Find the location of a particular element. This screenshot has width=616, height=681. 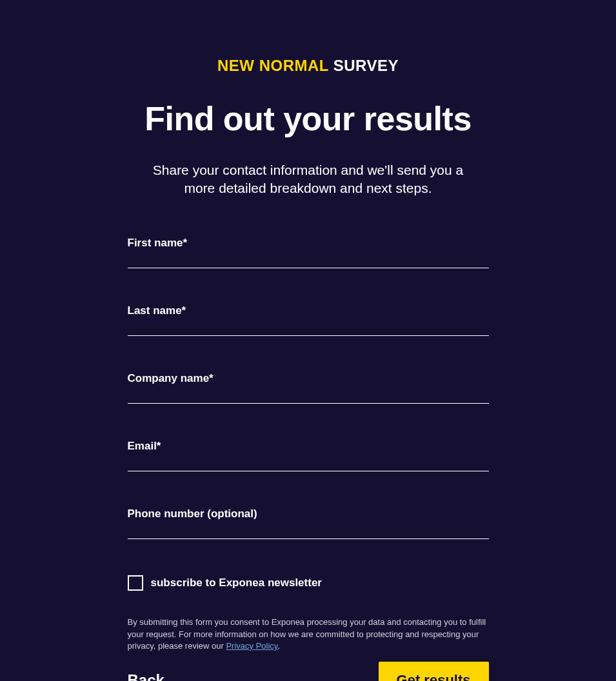

phone-group: Phone number (optional) is located at coordinates (308, 524).